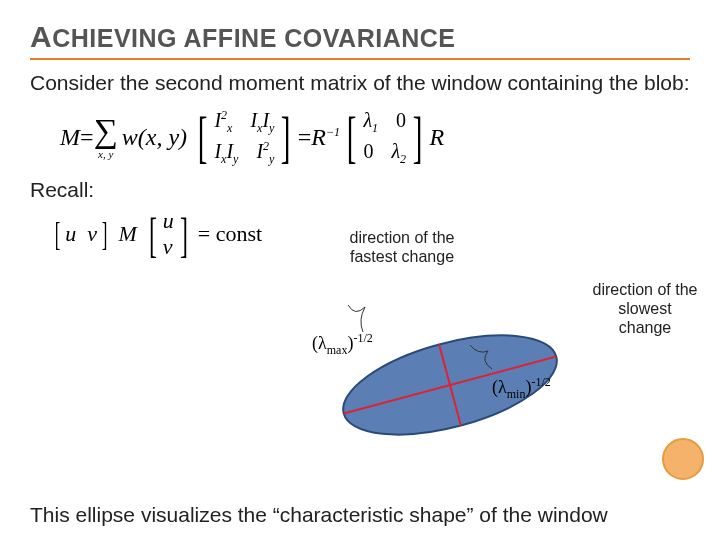  Describe the element at coordinates (384, 137) in the screenshot. I see `matrix-eigenvalues: λ1 0 0 λ2` at that location.